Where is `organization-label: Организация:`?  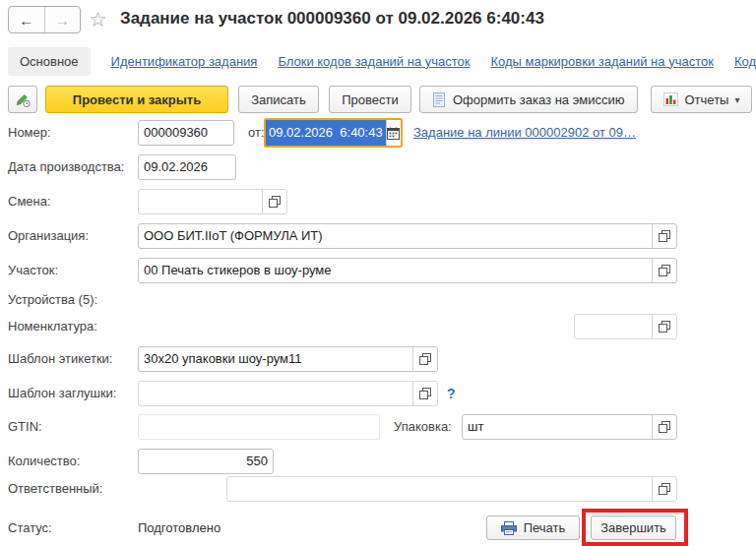
organization-label: Организация: is located at coordinates (48, 236).